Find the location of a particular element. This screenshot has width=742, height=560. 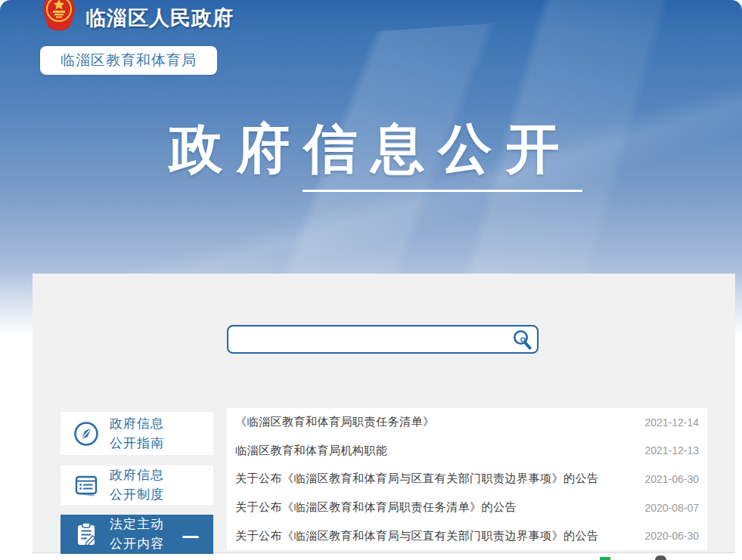

list-item-date: 2021-06-30 is located at coordinates (672, 479).